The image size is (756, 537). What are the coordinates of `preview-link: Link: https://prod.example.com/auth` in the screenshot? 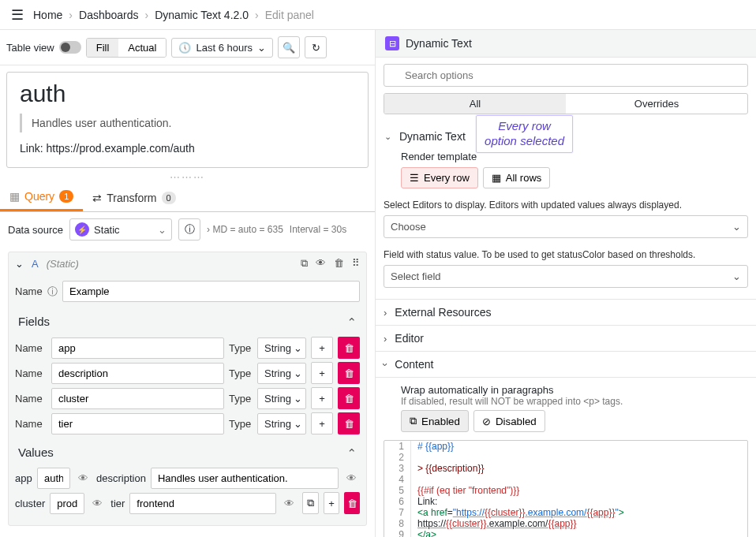 It's located at (188, 148).